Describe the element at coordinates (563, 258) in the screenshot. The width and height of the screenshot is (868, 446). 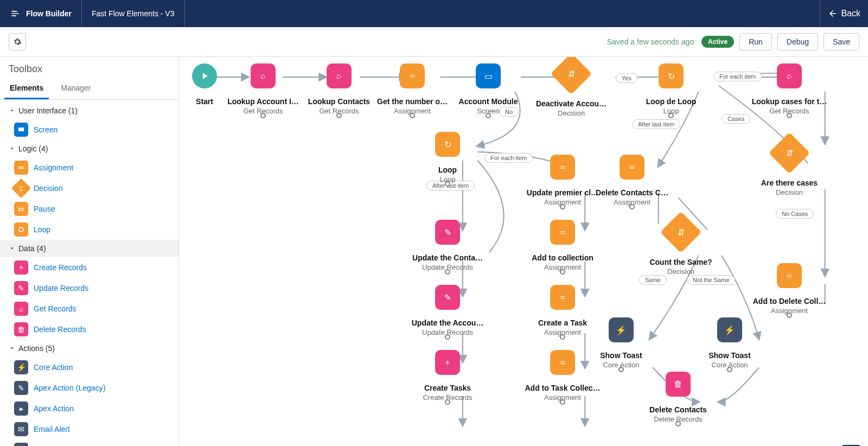
I see `node-title: Add to collection` at that location.